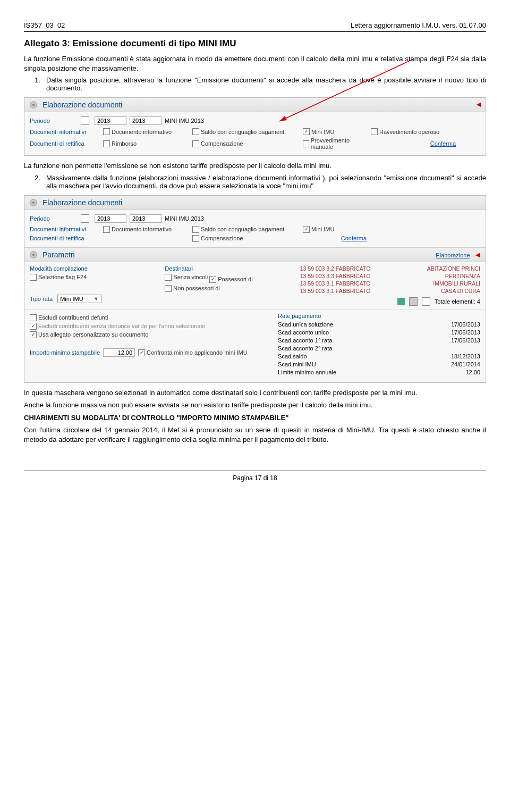 The image size is (510, 812). What do you see at coordinates (255, 418) in the screenshot?
I see `chiarimenti-heading: CHIARIMENTI SU MODALITA' DI CONTROLLO "I…` at bounding box center [255, 418].